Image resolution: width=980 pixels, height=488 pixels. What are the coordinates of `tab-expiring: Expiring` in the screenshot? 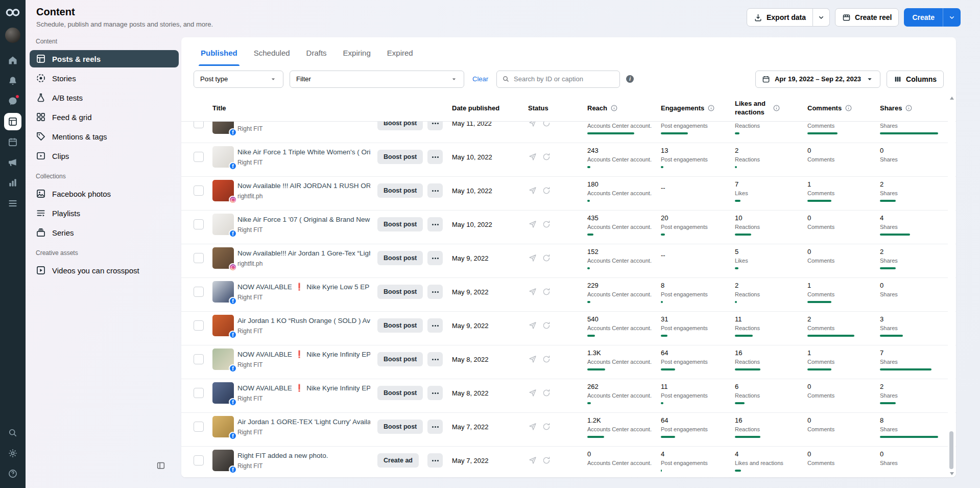 It's located at (357, 54).